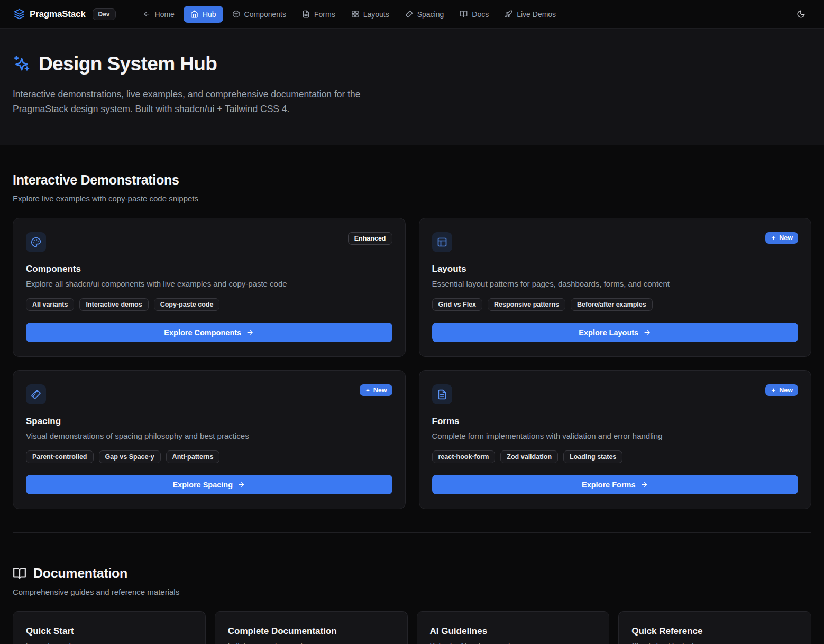 This screenshot has height=644, width=824. Describe the element at coordinates (457, 305) in the screenshot. I see `tag: Grid vs Flex` at that location.